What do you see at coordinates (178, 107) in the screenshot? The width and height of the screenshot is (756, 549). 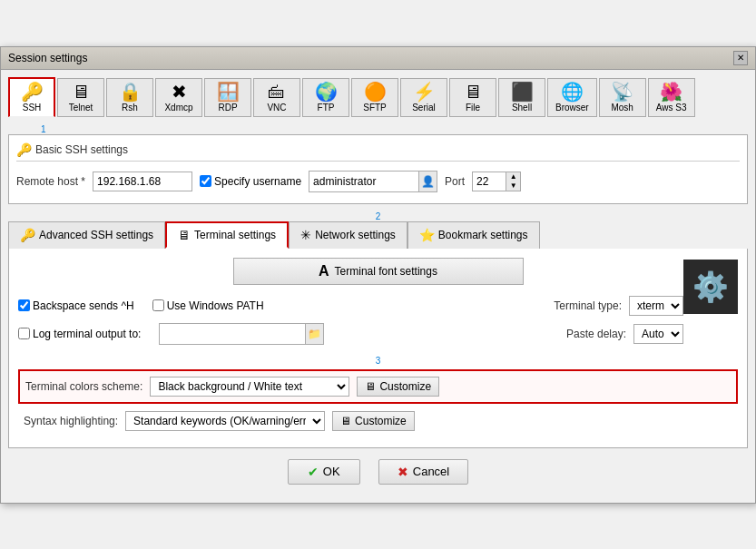 I see `proto-label-xdmcp: Xdmcp` at bounding box center [178, 107].